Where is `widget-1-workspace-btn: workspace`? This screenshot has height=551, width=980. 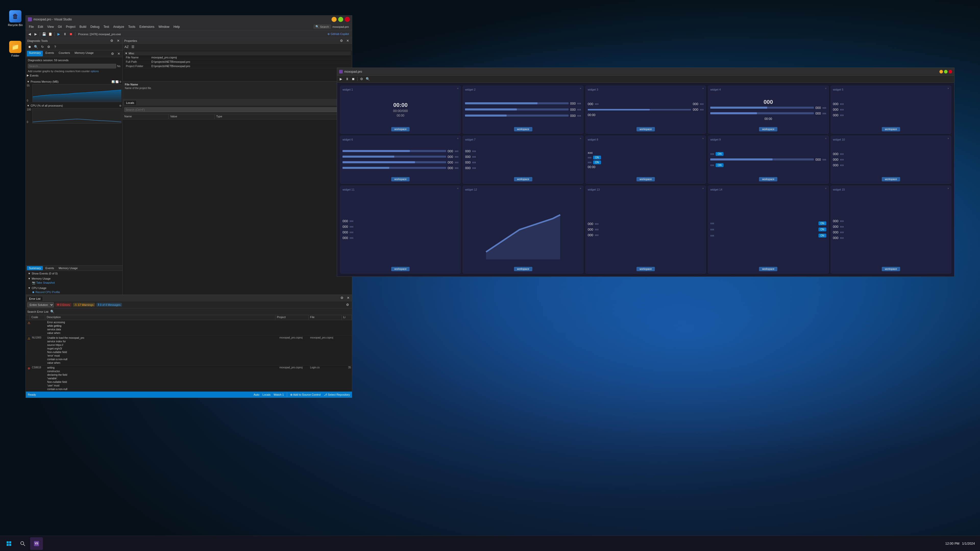 widget-1-workspace-btn: workspace is located at coordinates (400, 129).